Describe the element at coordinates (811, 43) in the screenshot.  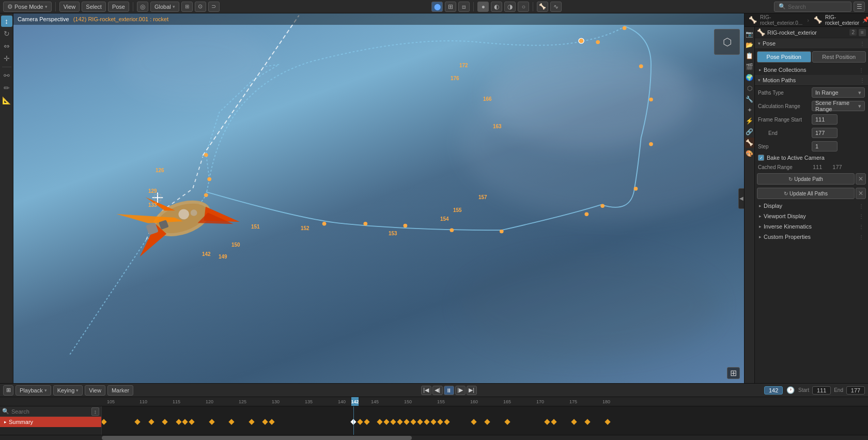
I see `pose-section-header: ▾ Pose ⋮` at that location.